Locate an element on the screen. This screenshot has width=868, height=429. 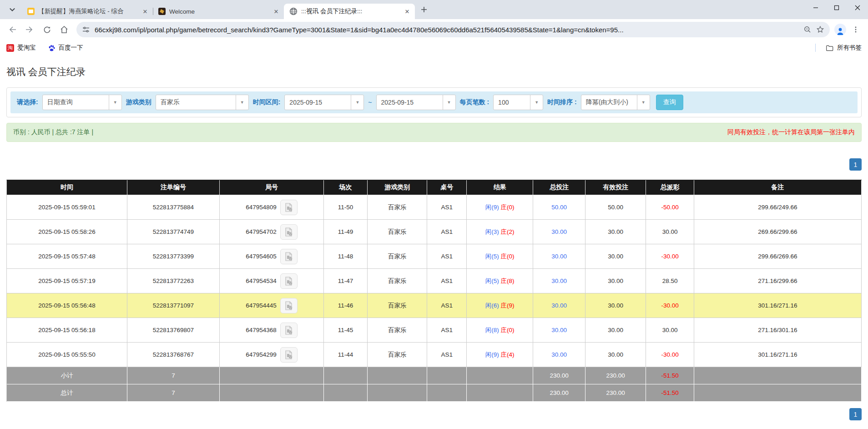
col-session: 场次 is located at coordinates (346, 187).